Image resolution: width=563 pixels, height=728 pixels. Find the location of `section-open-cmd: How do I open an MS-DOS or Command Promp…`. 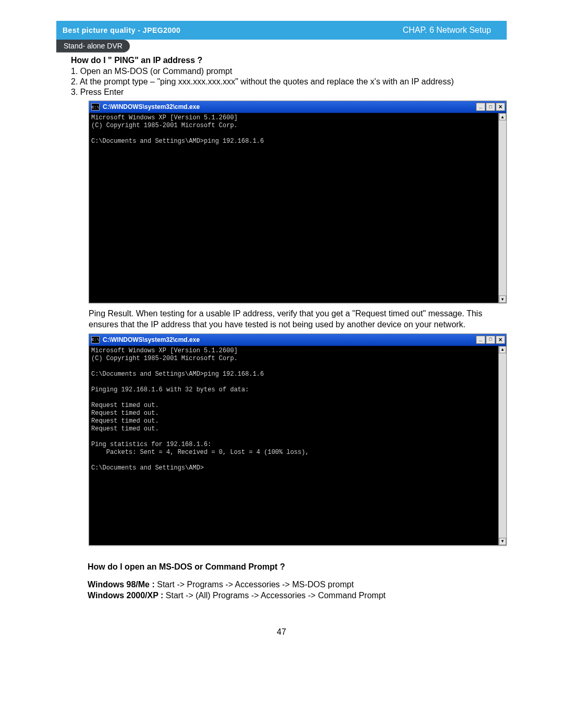

section-open-cmd: How do I open an MS-DOS or Command Promp… is located at coordinates (297, 582).